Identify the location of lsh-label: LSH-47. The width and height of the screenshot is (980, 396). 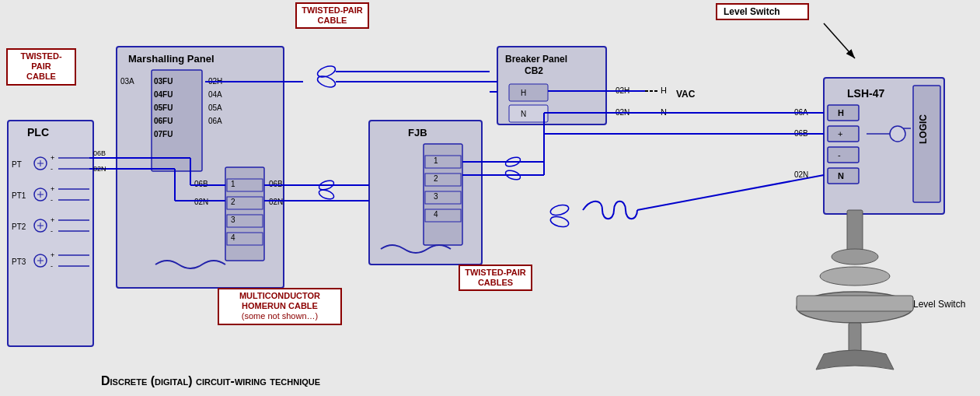
(866, 93).